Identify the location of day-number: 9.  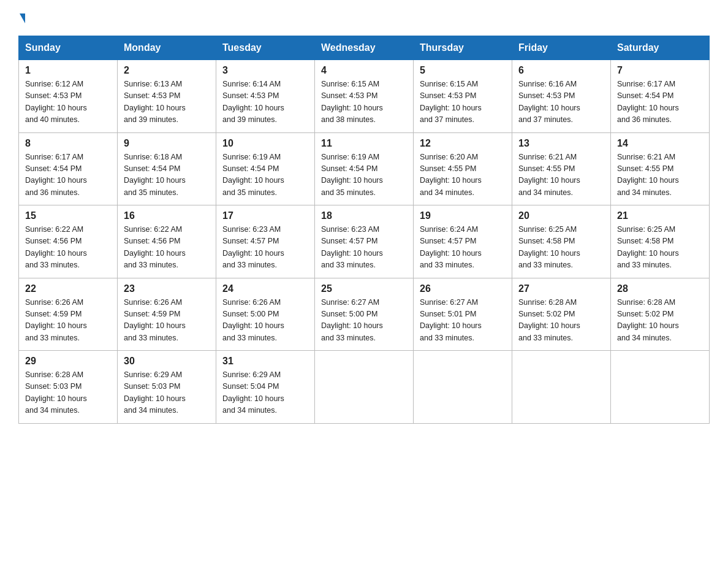
(167, 144).